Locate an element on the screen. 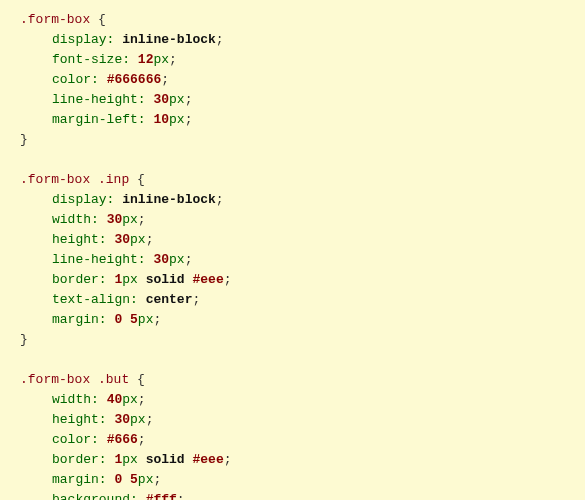 This screenshot has width=585, height=500. css-property: color is located at coordinates (72, 440).